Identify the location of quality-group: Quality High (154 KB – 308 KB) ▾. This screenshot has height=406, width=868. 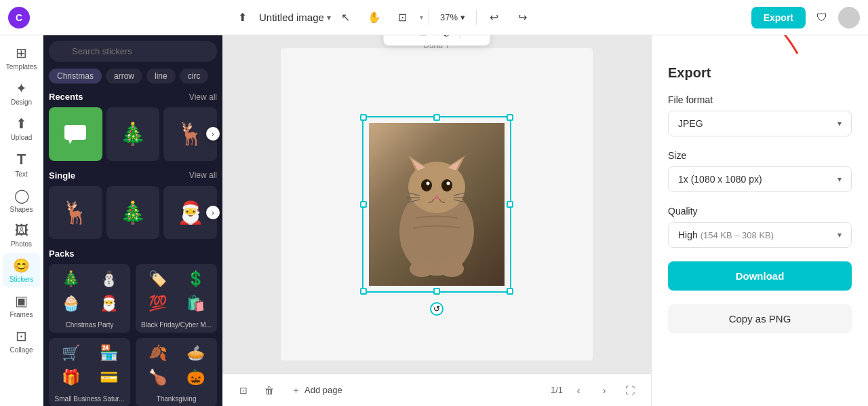
(760, 227).